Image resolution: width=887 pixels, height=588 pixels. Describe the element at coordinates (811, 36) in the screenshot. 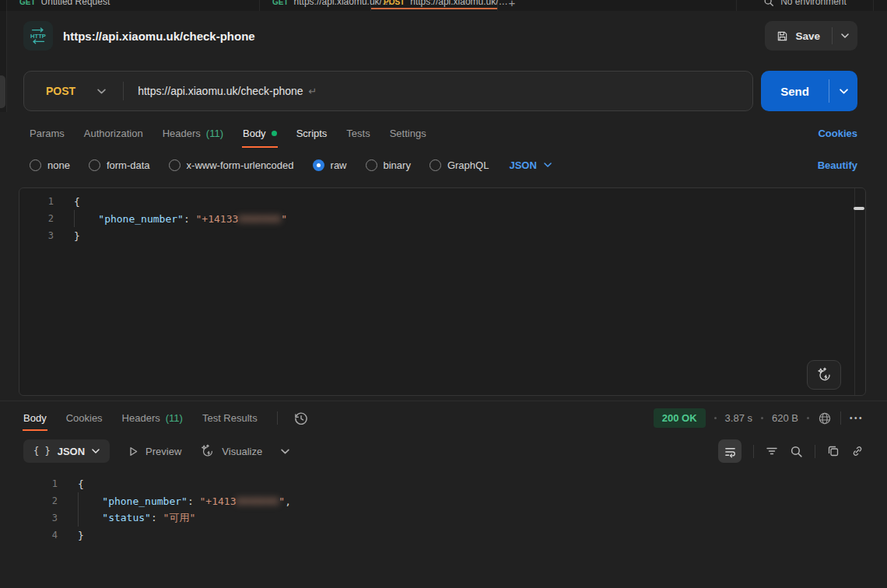

I see `save-button-group: Save` at that location.